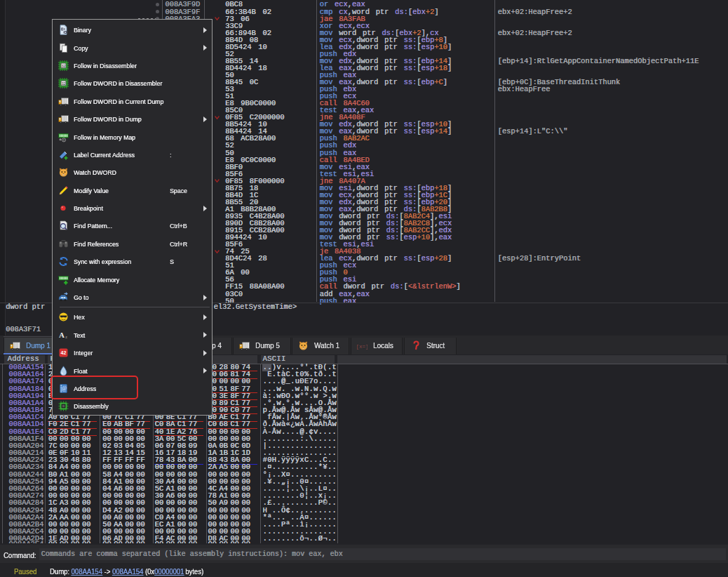 The image size is (728, 577). I want to click on svg-text: 42, so click(63, 354).